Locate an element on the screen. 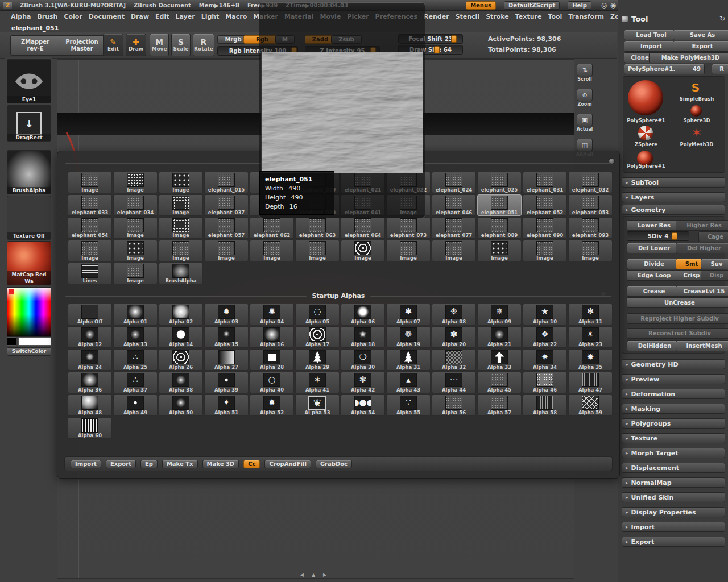  subpalette-header: Displacement is located at coordinates (673, 468).